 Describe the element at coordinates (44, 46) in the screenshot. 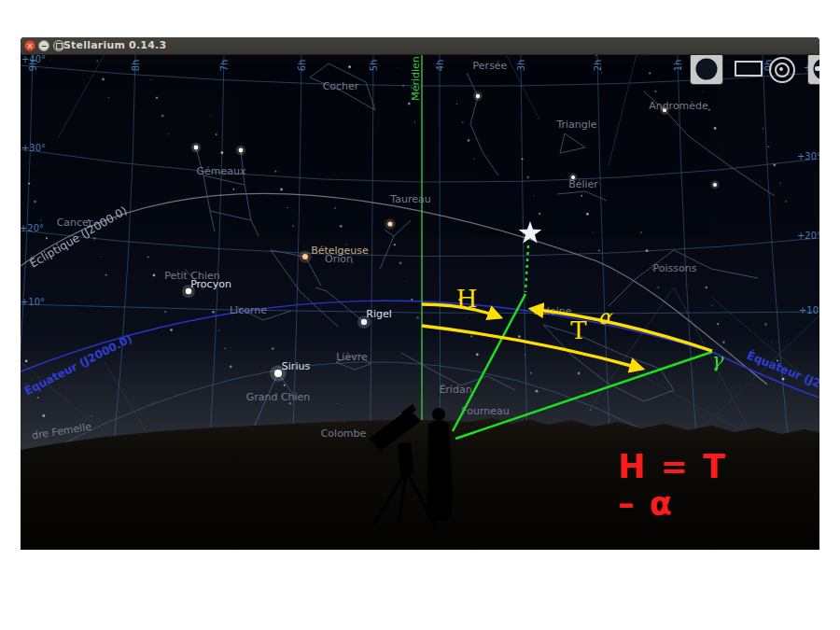

I see `minimize-button: −` at that location.